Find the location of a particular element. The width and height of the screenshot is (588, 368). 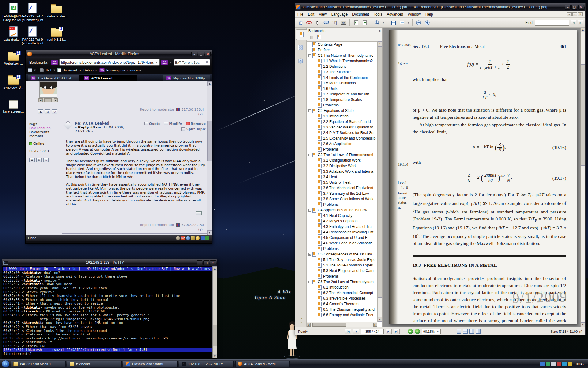

bookmark-3-7-summary-of-the-1st-law: 3.7 Summary of the 1st Law is located at coordinates (344, 194).